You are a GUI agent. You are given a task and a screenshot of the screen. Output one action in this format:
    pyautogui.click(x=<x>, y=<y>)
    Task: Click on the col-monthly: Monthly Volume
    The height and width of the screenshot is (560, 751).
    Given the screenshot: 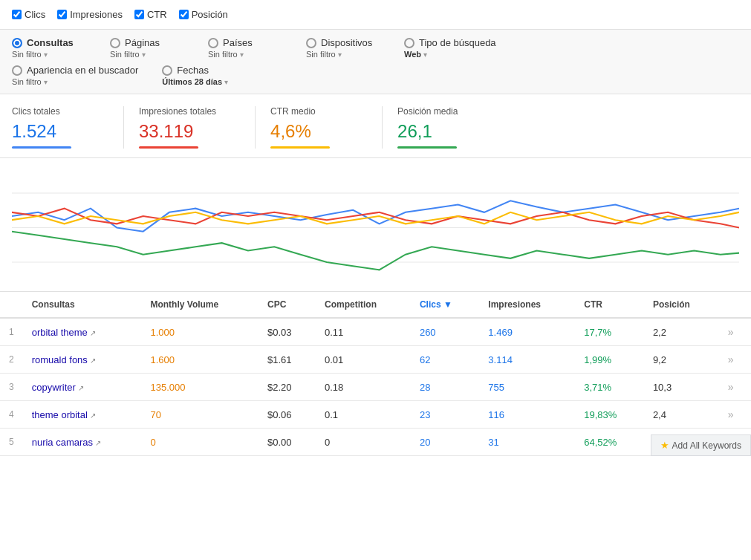 What is the action you would take?
    pyautogui.click(x=200, y=305)
    